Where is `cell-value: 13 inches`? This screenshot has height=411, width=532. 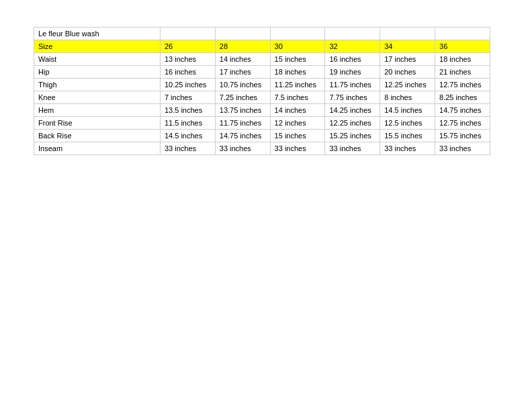 cell-value: 13 inches is located at coordinates (187, 59).